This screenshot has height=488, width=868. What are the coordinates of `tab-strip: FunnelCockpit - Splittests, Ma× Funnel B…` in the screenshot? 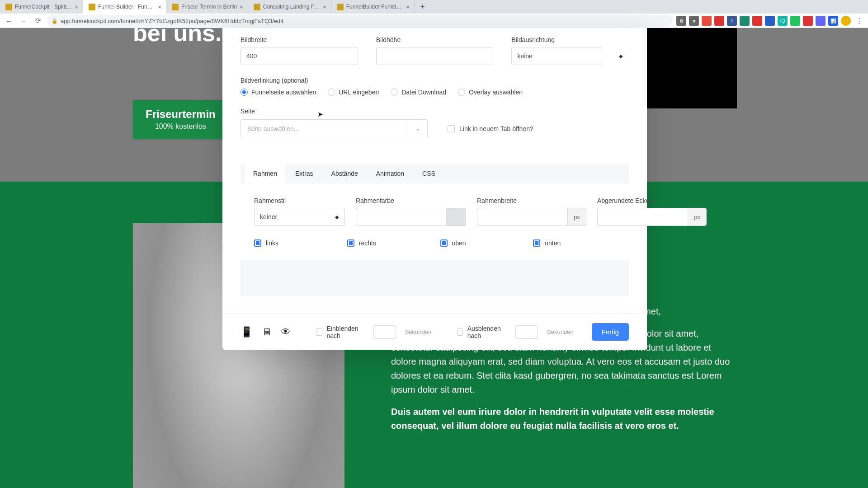 It's located at (434, 7).